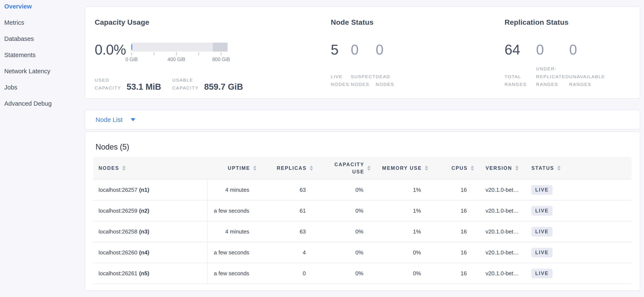 The height and width of the screenshot is (297, 644). What do you see at coordinates (520, 65) in the screenshot?
I see `total-ranges-stat: 64 TOTAL RANGES` at bounding box center [520, 65].